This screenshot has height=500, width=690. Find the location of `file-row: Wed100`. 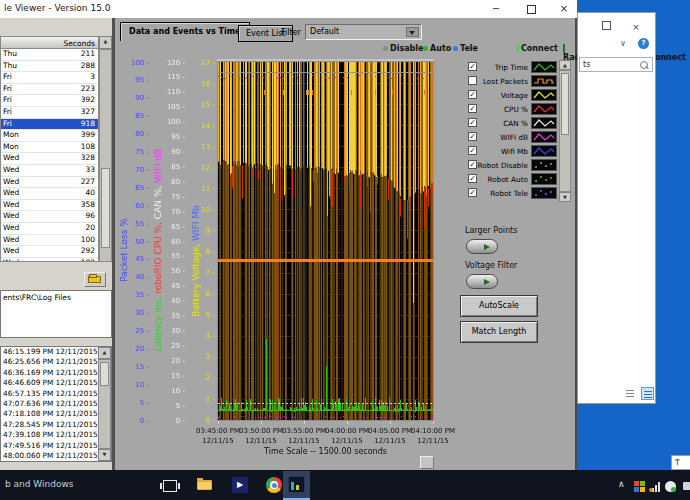

file-row: Wed100 is located at coordinates (50, 241).